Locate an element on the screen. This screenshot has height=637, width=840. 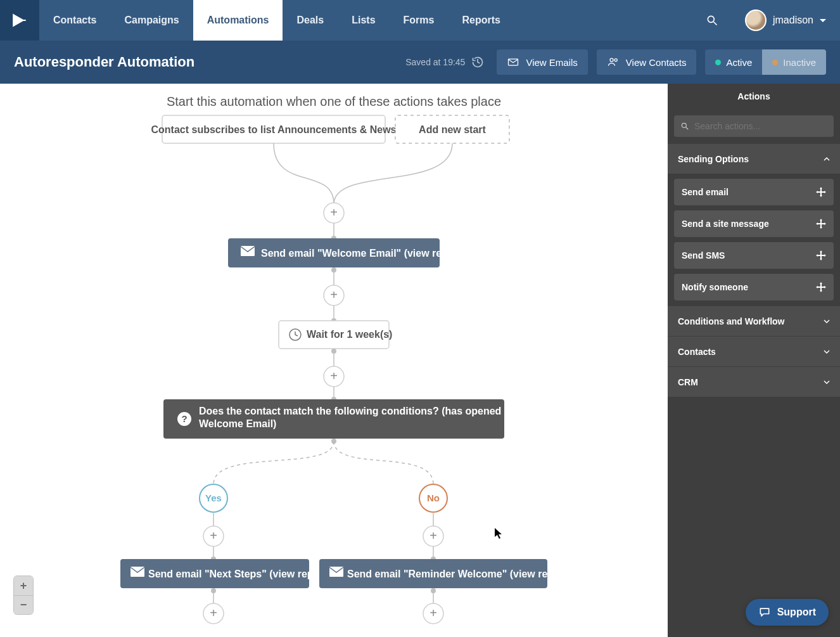
nav-forms: Forms is located at coordinates (419, 20).